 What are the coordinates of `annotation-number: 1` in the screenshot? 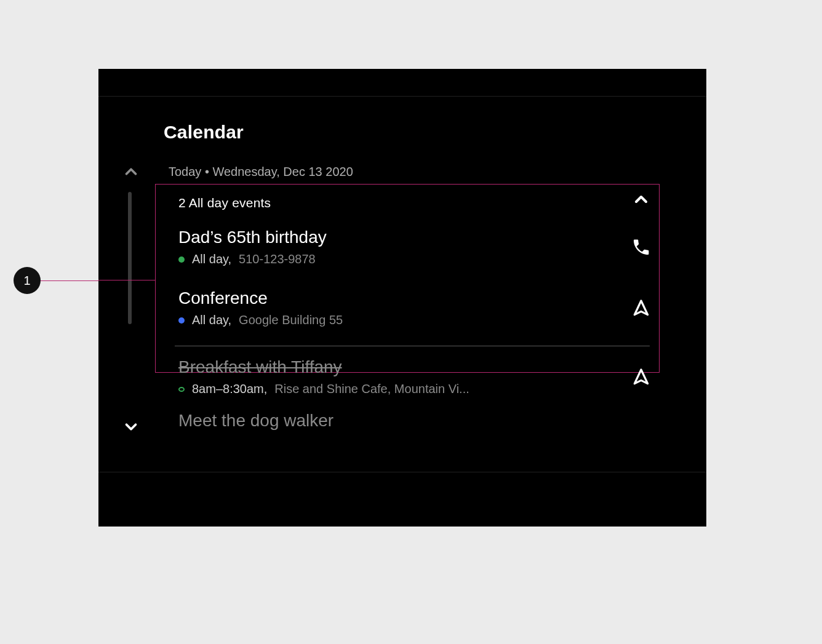 It's located at (27, 280).